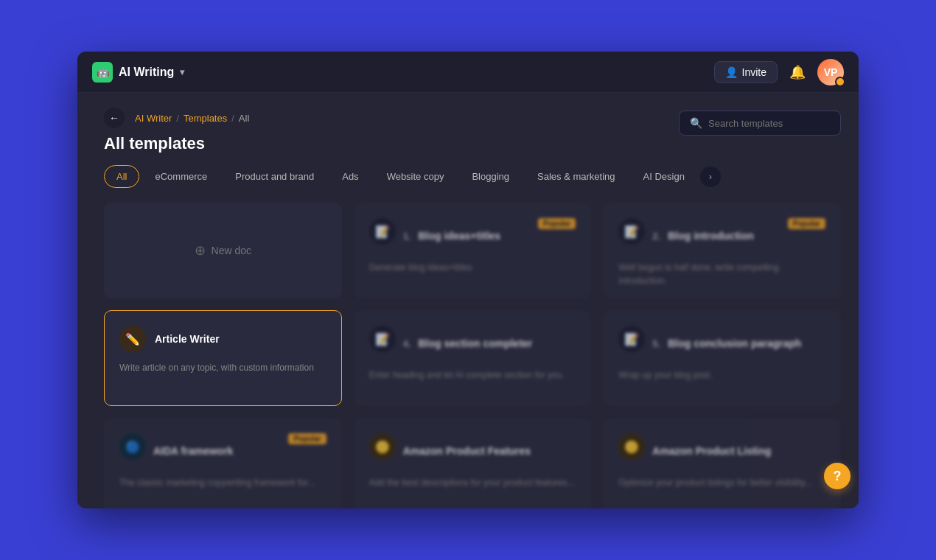 This screenshot has width=936, height=560. What do you see at coordinates (133, 339) in the screenshot?
I see `article-writer-icon: ✏️` at bounding box center [133, 339].